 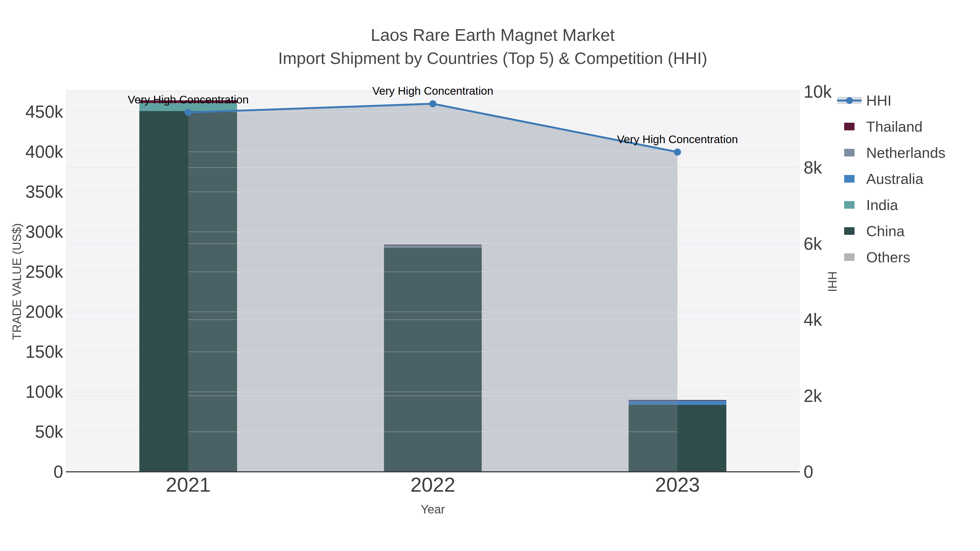 I want to click on right-axis-tick-label: 8k, so click(x=813, y=167).